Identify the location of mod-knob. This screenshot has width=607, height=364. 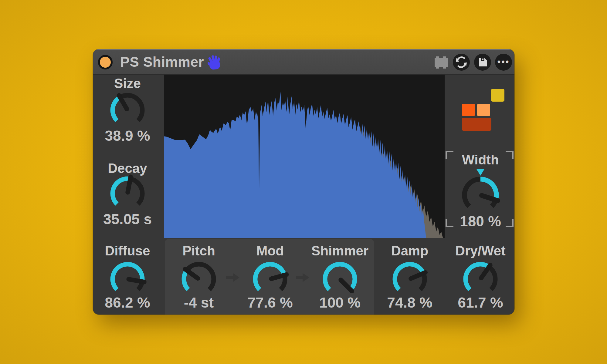
(270, 279).